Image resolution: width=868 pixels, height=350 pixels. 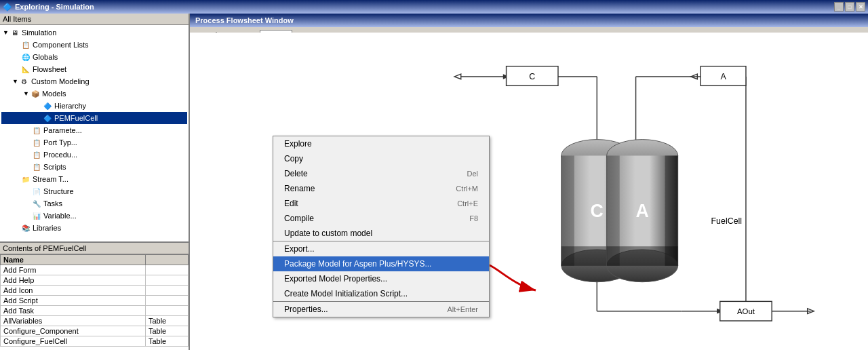 I want to click on flowsheet-title: Process Flowsheet Window, so click(x=244, y=20).